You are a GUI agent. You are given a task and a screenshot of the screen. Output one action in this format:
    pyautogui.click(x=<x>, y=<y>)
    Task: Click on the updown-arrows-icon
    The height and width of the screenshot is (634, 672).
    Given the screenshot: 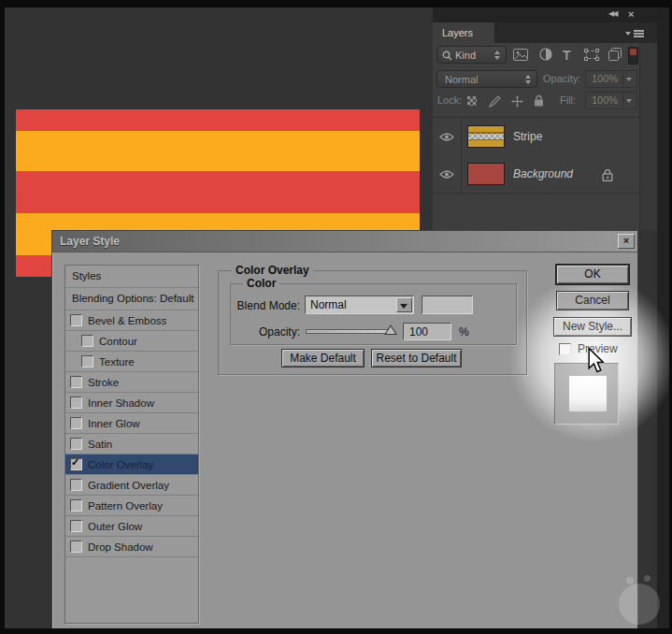 What is the action you would take?
    pyautogui.click(x=497, y=56)
    